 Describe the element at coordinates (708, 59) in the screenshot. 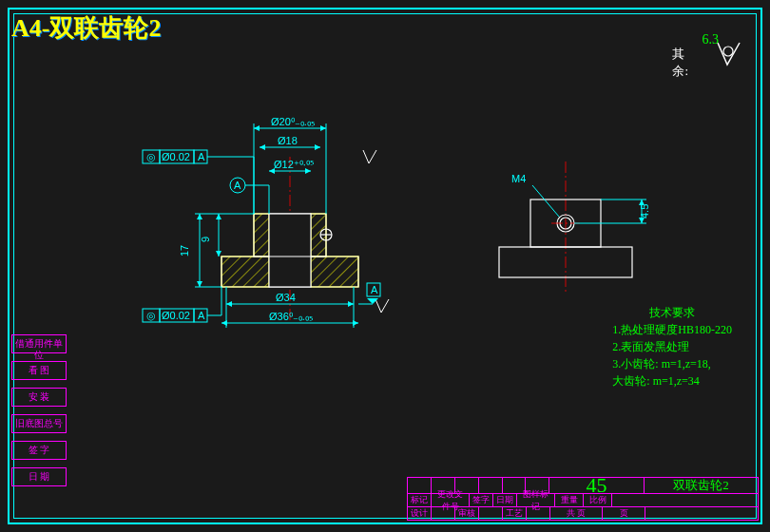

I see `surface-finish-mark: 6.3 其余:` at that location.